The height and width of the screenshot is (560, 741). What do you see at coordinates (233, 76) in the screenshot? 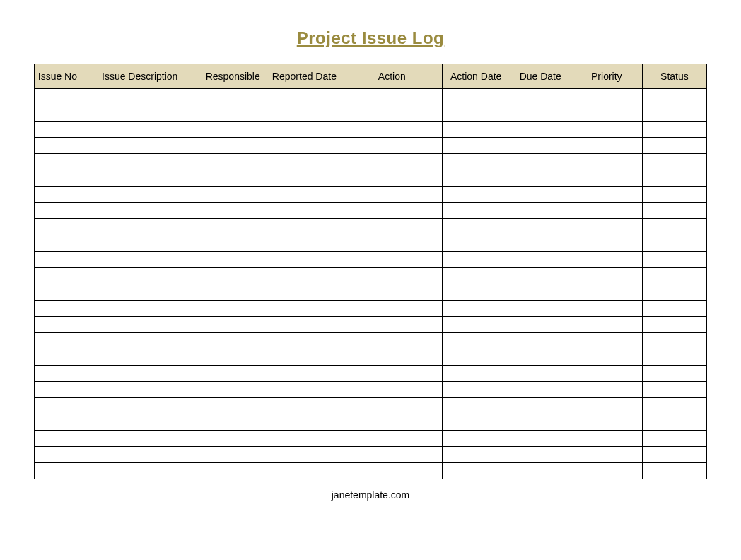
I see `col-header-responsible: Responsible` at bounding box center [233, 76].